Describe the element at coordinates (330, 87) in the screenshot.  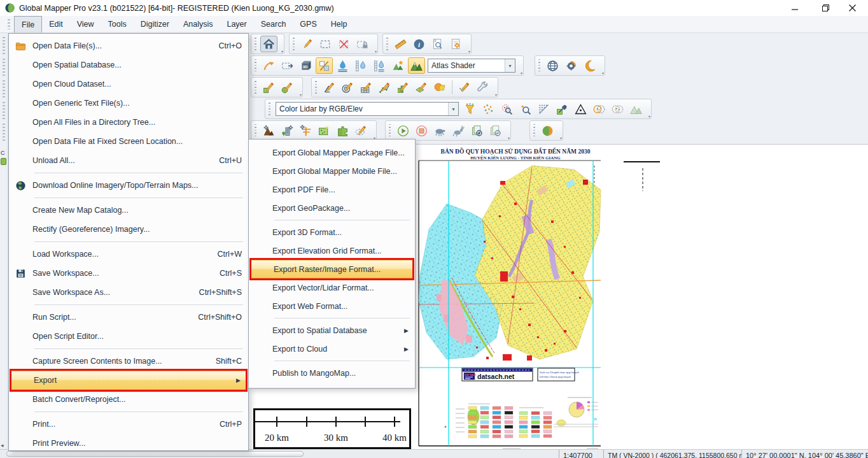
I see `pencil-angle-button: x°` at that location.